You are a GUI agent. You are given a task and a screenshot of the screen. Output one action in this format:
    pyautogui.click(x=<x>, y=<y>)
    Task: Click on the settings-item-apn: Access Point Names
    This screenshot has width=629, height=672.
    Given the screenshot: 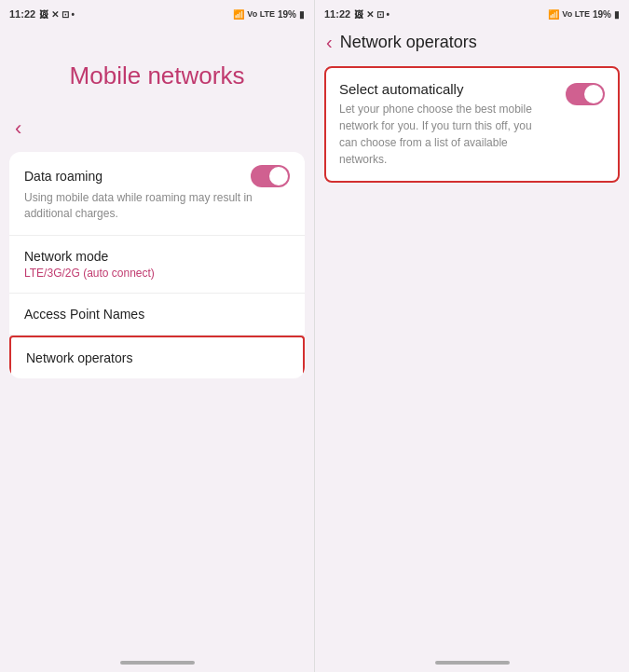 What is the action you would take?
    pyautogui.click(x=157, y=315)
    